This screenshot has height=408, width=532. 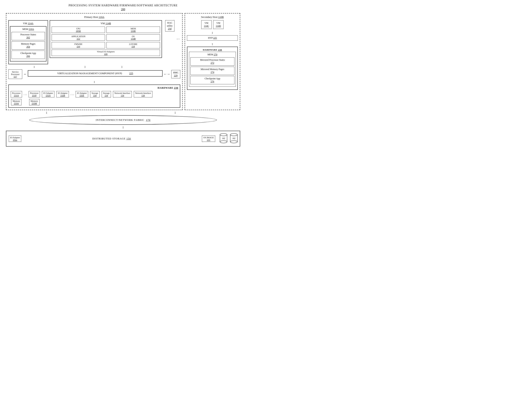 I want to click on os-image-215: OS IMAGE215, so click(x=209, y=139).